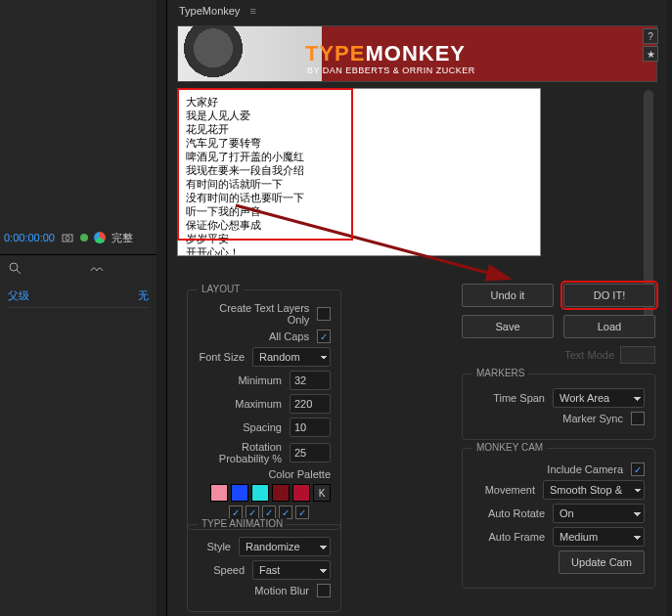 This screenshot has height=616, width=672. I want to click on maximum-input, so click(310, 404).